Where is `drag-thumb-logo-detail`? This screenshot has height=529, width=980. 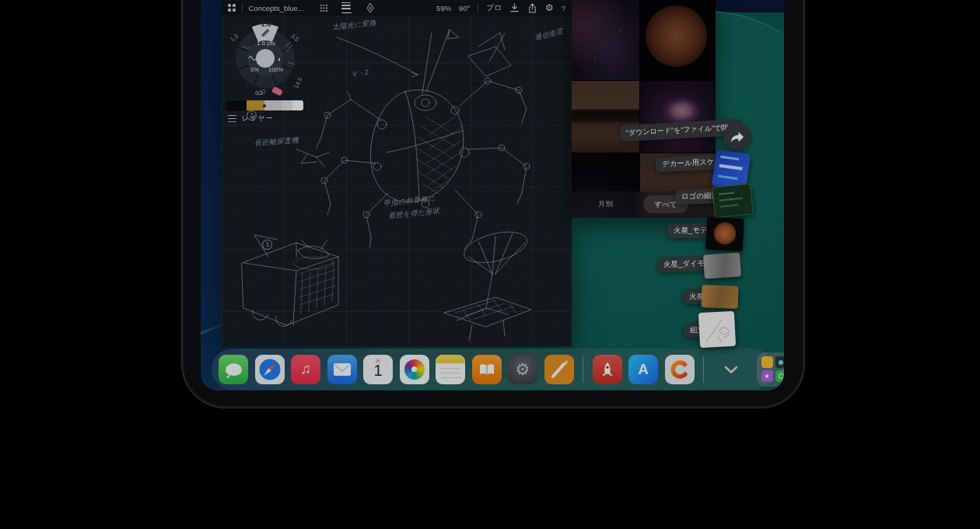
drag-thumb-logo-detail is located at coordinates (733, 201).